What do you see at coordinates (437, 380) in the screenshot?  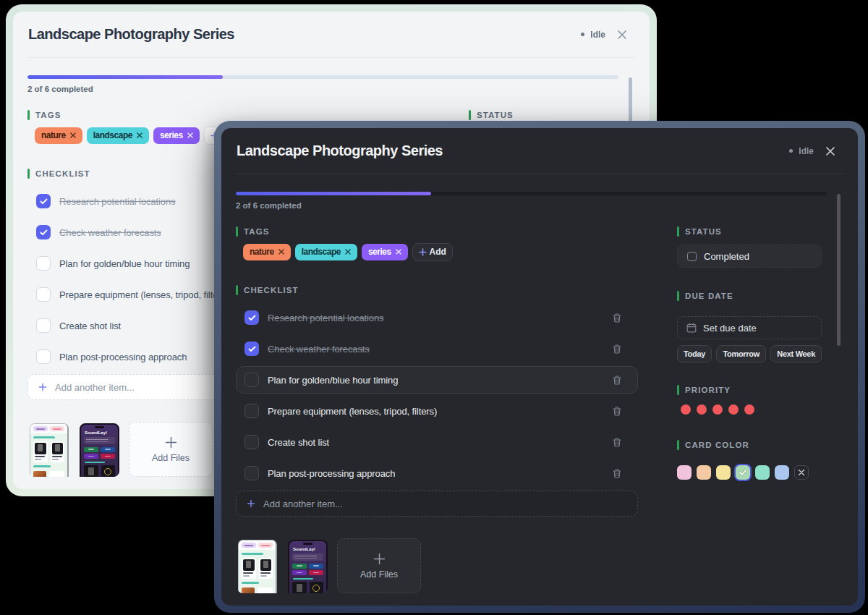 I see `checklist-item: Plan for golden/blue hour timing` at bounding box center [437, 380].